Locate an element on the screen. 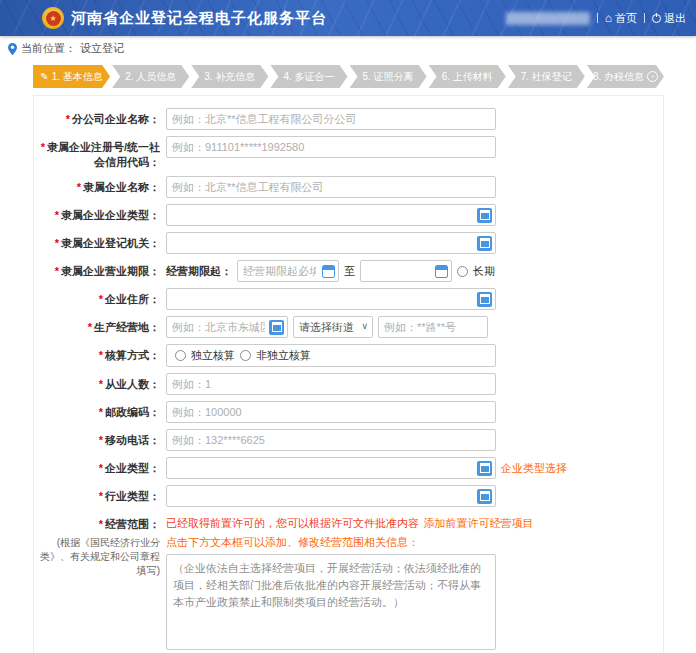  add-pre-license-link: 添加前置许可经营项目 is located at coordinates (478, 523).